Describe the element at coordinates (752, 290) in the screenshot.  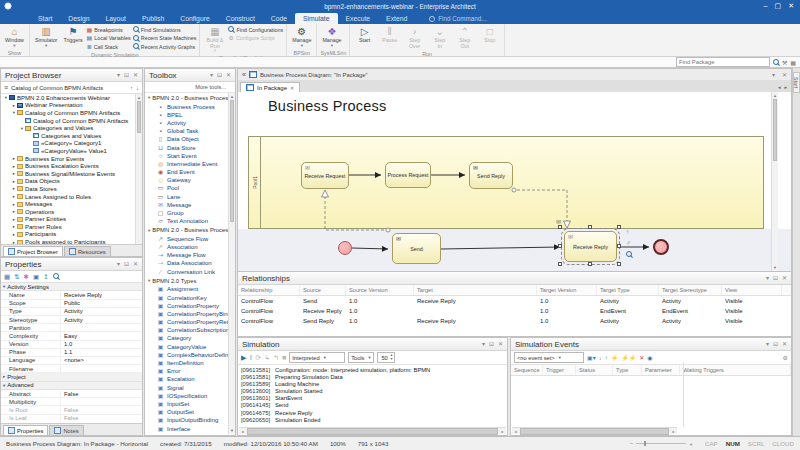
I see `column-header-view: View` at that location.